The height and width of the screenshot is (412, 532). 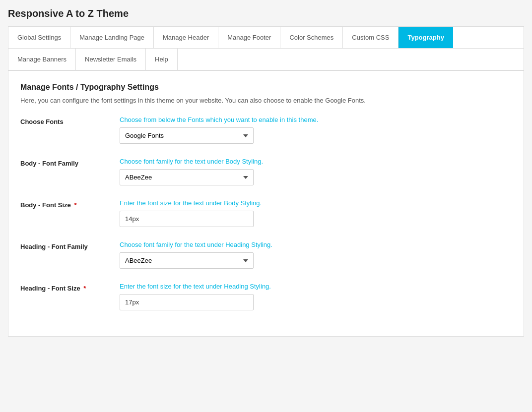 I want to click on heading-font-size-input, so click(x=187, y=302).